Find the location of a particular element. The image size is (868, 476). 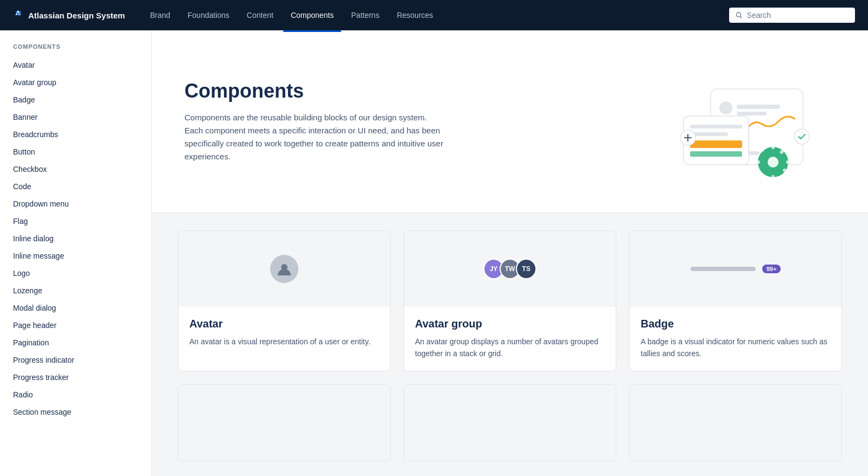

sidebar-item-inline-message: Inline message is located at coordinates (76, 256).